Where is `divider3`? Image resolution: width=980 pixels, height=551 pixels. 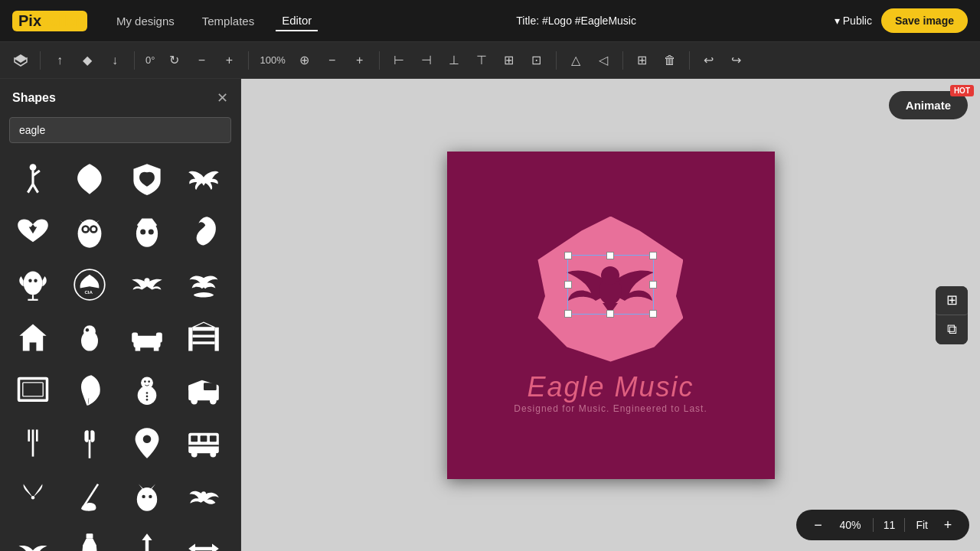 divider3 is located at coordinates (248, 60).